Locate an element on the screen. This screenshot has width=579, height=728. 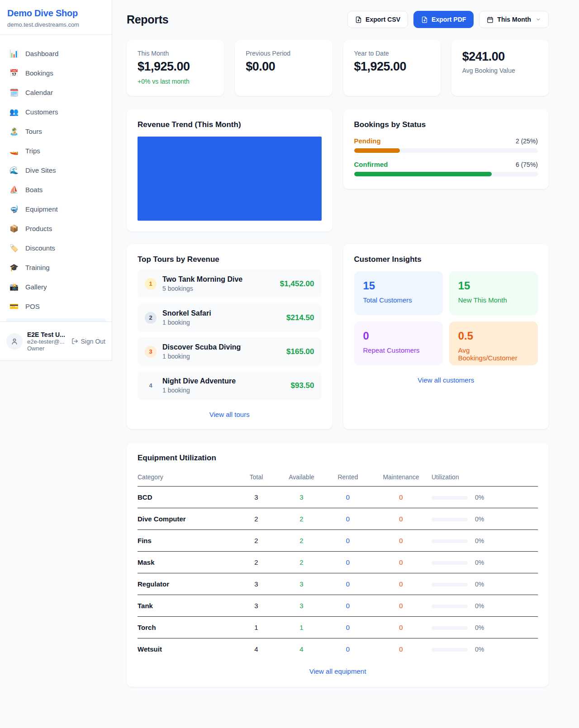
tour-name: Discover Scuba Diving is located at coordinates (202, 347).